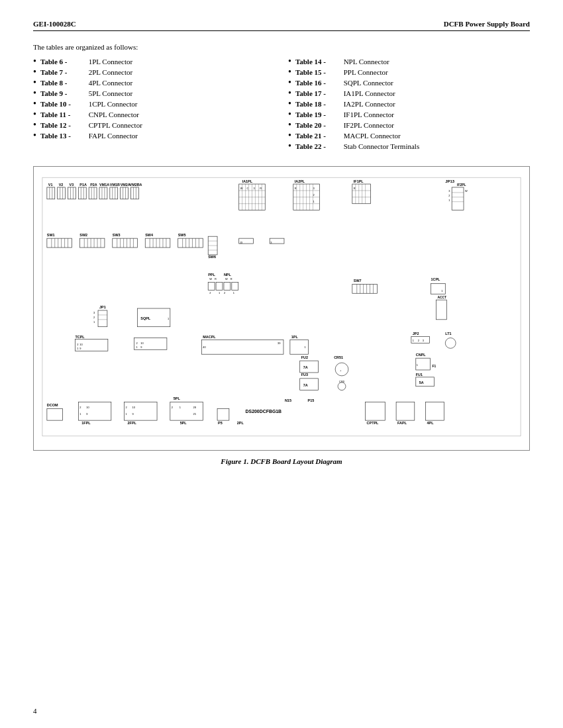  I want to click on svg-text: V2, so click(61, 185).